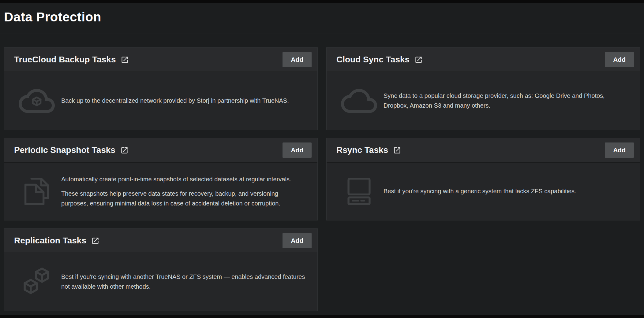 Image resolution: width=644 pixels, height=318 pixels. Describe the element at coordinates (483, 89) in the screenshot. I see `cloud-sync-tasks-card: Cloud Sync Tasks Add Sync data to a popu…` at that location.